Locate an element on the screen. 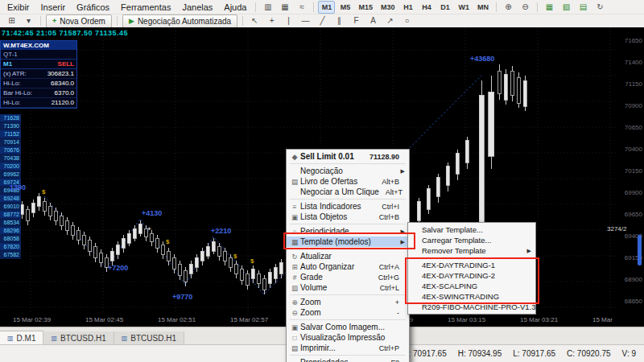 The image size is (644, 362). submenu-item-remover-template: Remover Template▶ is located at coordinates (472, 251).